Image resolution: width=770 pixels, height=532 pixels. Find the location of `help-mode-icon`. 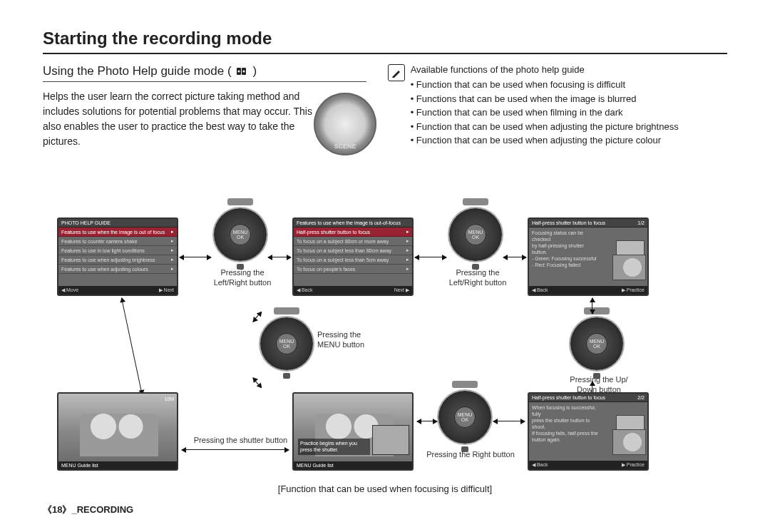

help-mode-icon is located at coordinates (242, 71).